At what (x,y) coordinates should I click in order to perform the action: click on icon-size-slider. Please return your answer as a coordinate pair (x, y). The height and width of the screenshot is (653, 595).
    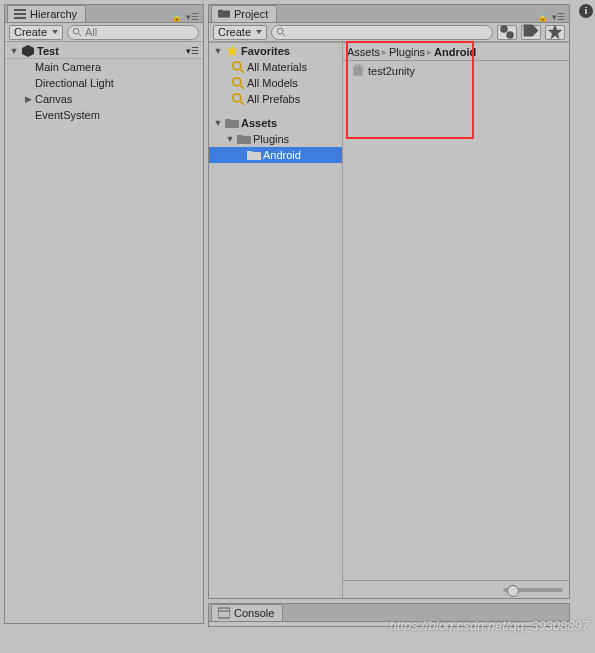
    Looking at the image, I should click on (533, 590).